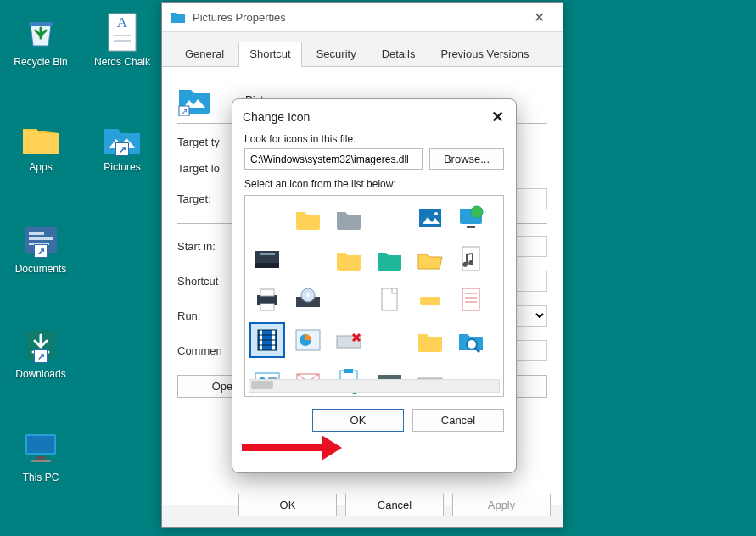 The width and height of the screenshot is (756, 536). I want to click on window-title: Pictures Properties, so click(358, 17).